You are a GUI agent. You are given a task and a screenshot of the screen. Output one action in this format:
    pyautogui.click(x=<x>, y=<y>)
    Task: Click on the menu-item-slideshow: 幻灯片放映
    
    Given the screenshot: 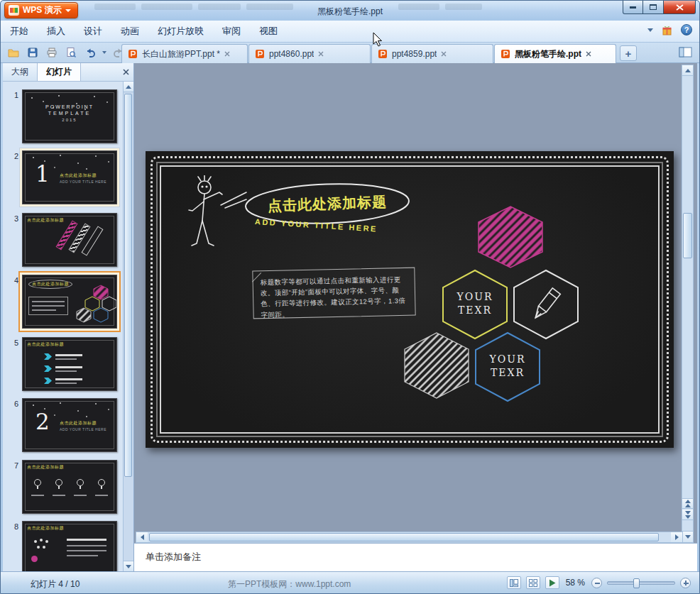 What is the action you would take?
    pyautogui.click(x=180, y=31)
    